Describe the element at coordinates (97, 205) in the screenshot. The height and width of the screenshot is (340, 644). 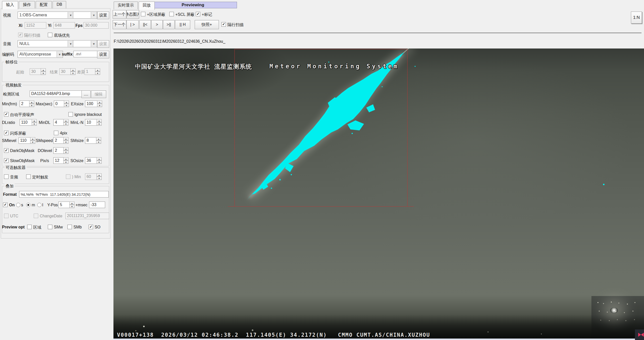
I see `msec-field: -33` at that location.